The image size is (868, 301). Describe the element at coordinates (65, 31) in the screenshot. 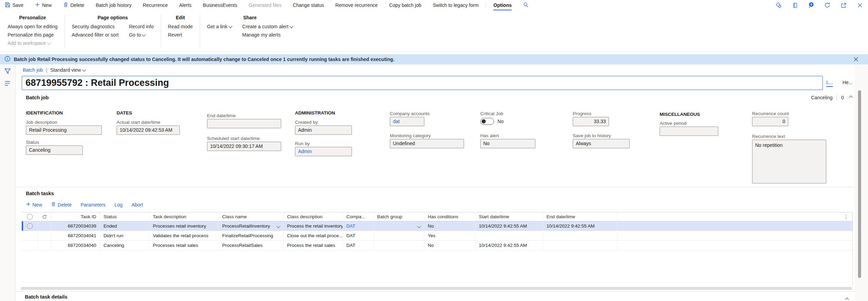

I see `ribbon-separator` at that location.